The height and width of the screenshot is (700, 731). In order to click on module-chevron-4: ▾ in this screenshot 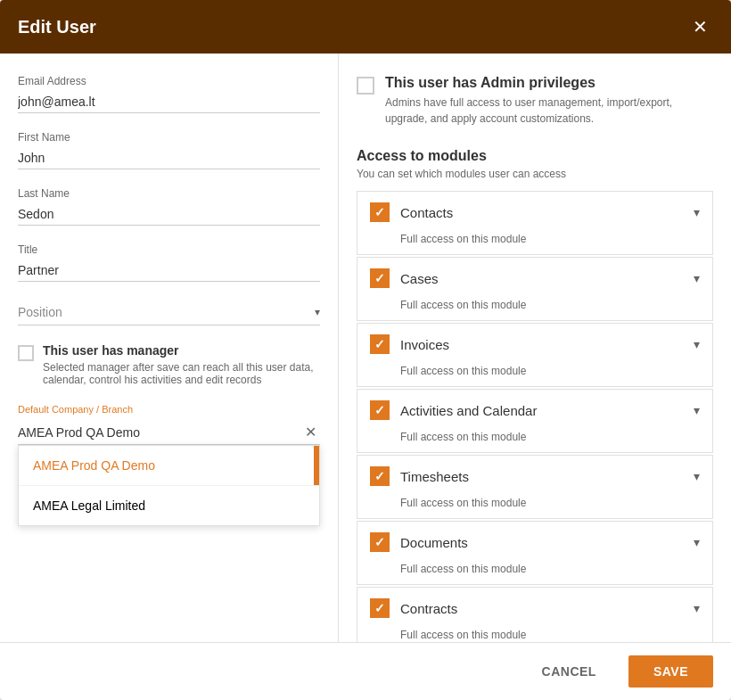, I will do `click(697, 476)`.